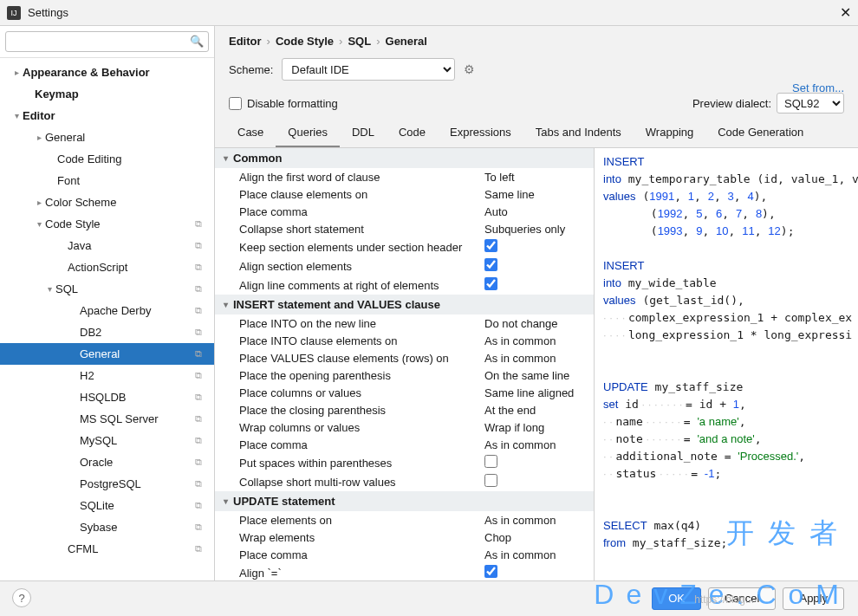 The height and width of the screenshot is (616, 858). Describe the element at coordinates (537, 229) in the screenshot. I see `setting-value: Subqueries only` at that location.